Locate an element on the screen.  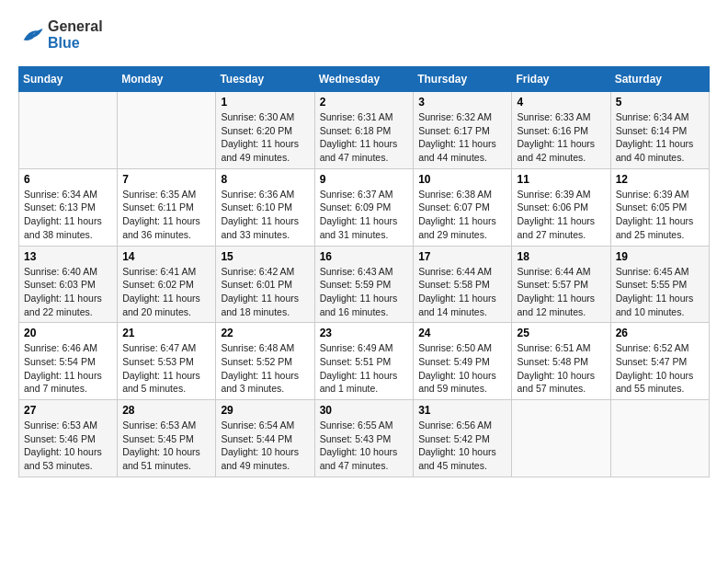
day-number: 11 is located at coordinates (561, 179).